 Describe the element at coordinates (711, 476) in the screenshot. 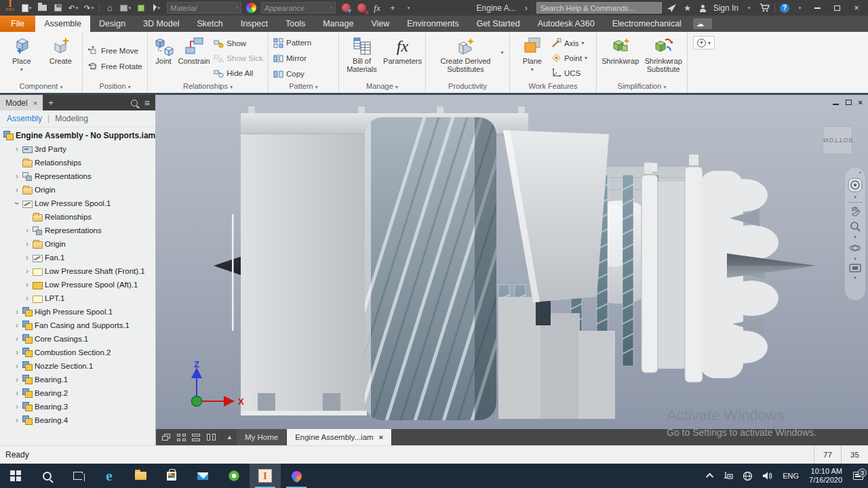

I see `hidden-icons-button` at that location.